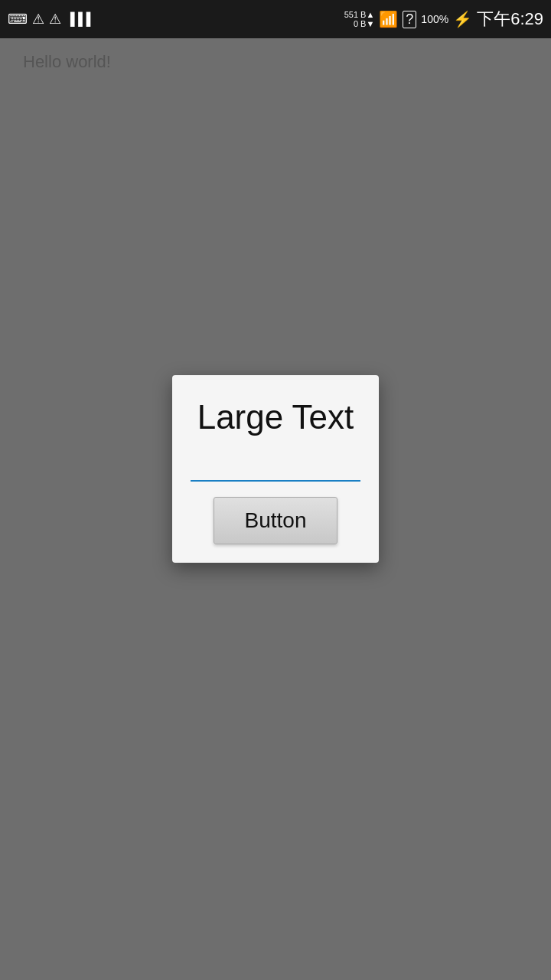  What do you see at coordinates (276, 19) in the screenshot?
I see `status-bar: ⌨ ⚠ ⚠ ▐▐▐ 551 B▲ 0 B▼ 📶 ? 100% ⚡ 下午6:29` at bounding box center [276, 19].